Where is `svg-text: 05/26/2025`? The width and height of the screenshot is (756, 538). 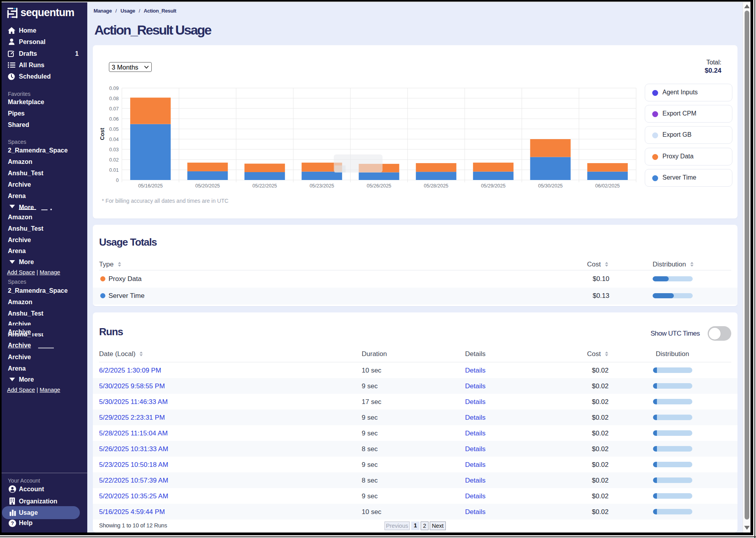 svg-text: 05/26/2025 is located at coordinates (379, 186).